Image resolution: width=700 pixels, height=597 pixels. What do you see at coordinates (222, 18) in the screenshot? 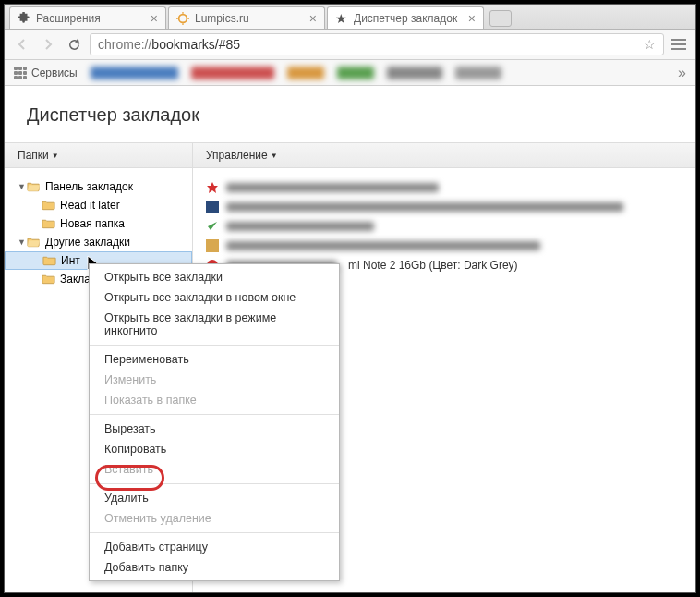
I see `tab-label: Lumpics.ru` at bounding box center [222, 18].